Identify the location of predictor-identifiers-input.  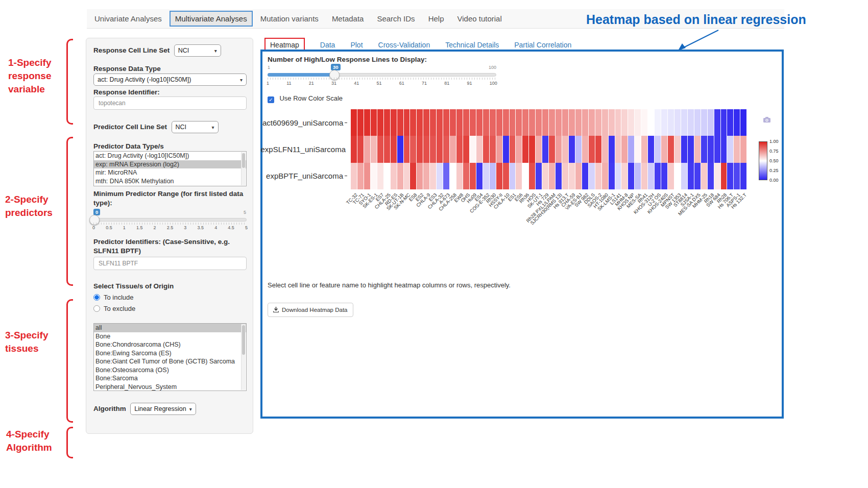
(170, 263).